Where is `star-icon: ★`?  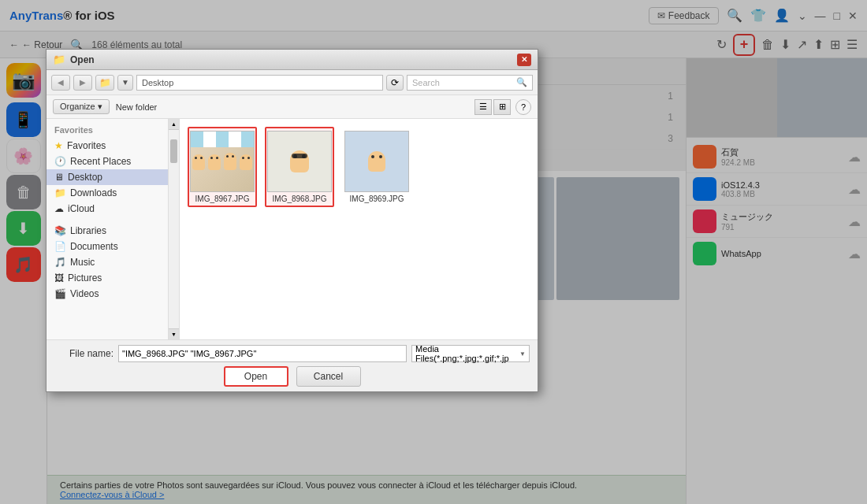
star-icon: ★ is located at coordinates (58, 146).